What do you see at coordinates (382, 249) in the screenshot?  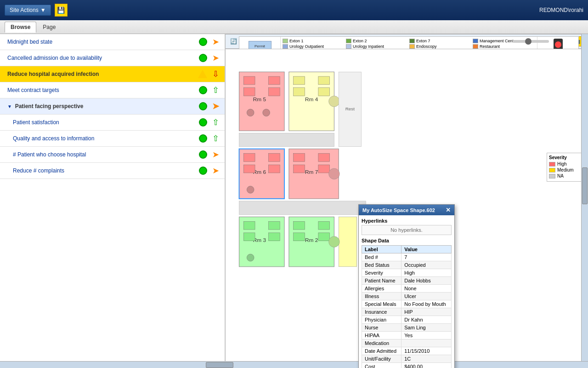 I see `col-label: Label` at bounding box center [382, 249].